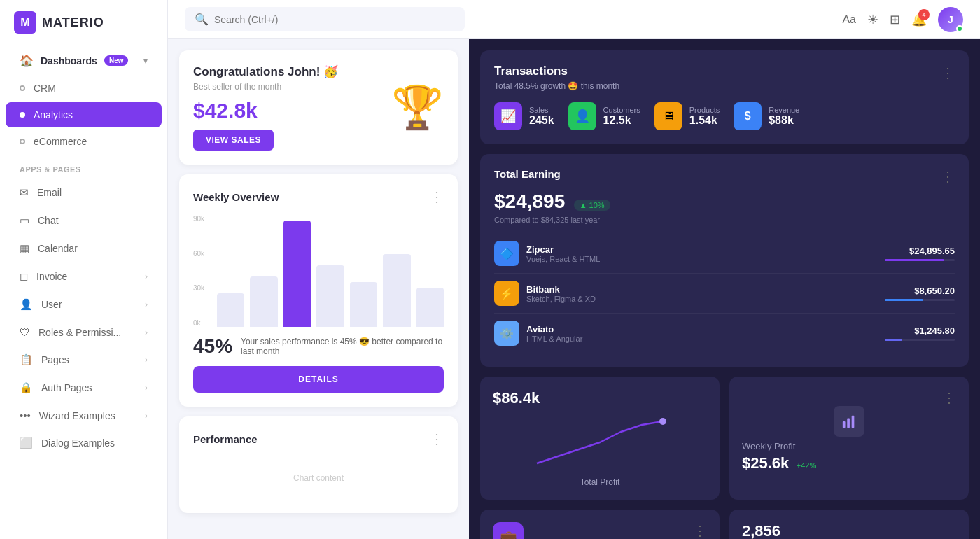 This screenshot has height=539, width=980. I want to click on bitbank-name: Bitbank, so click(561, 290).